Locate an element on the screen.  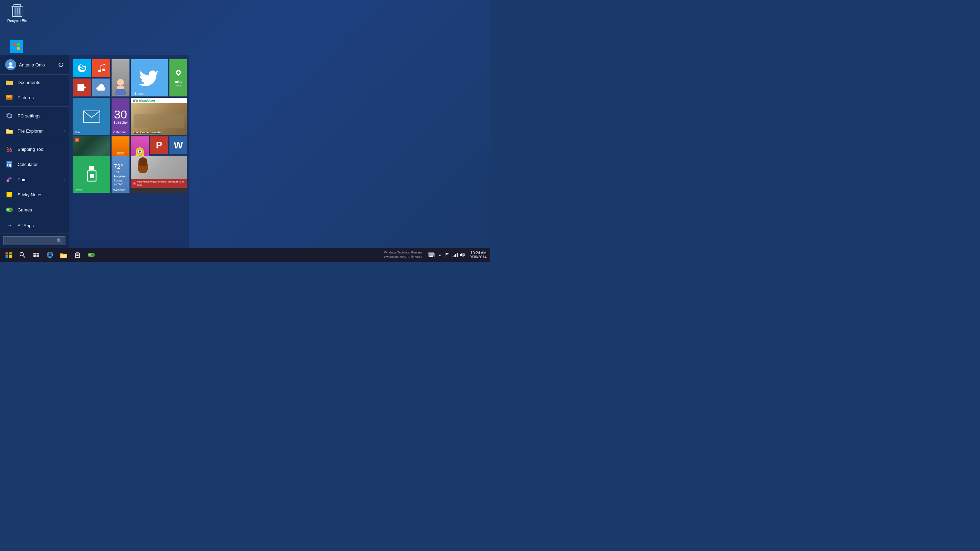
flag-icon is located at coordinates (447, 255).